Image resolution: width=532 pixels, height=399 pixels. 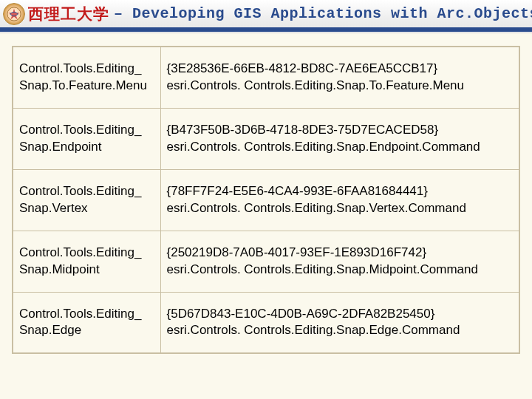 What do you see at coordinates (340, 322) in the screenshot?
I see `control-detail-cell: {5D67D843-E10C-4D0B-A69C-2DFA82B25450}es…` at bounding box center [340, 322].